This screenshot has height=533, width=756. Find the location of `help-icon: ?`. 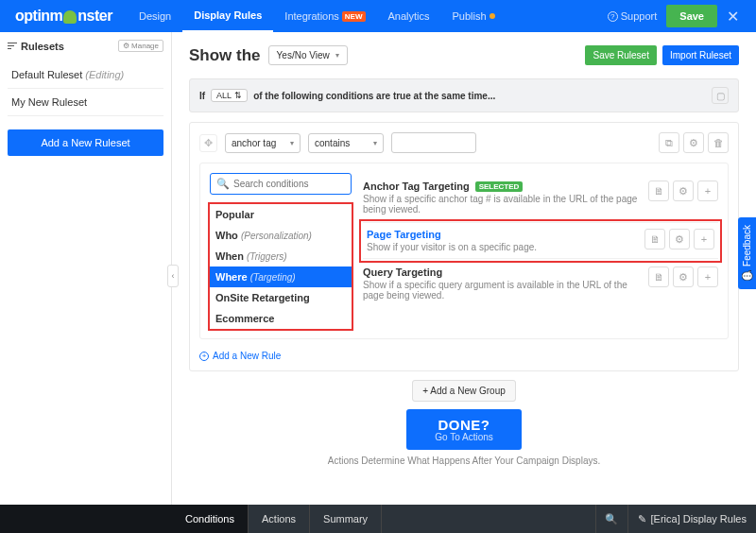

help-icon: ? is located at coordinates (612, 17).